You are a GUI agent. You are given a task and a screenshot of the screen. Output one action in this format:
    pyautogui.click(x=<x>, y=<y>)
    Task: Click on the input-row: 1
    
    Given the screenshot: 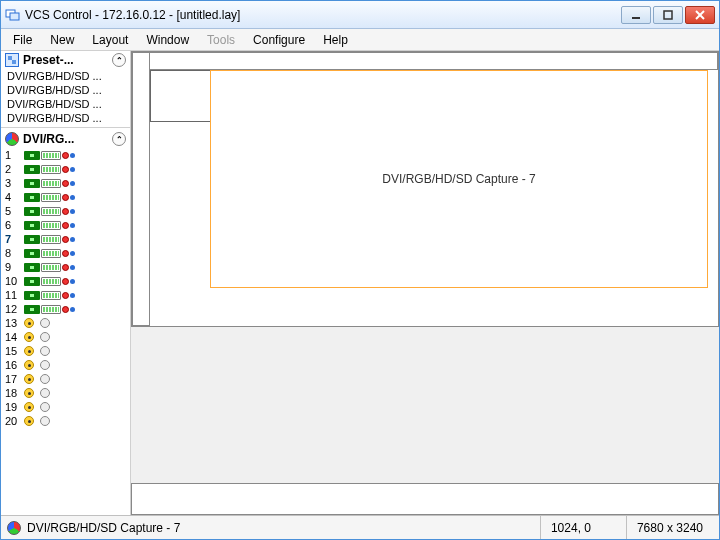 What is the action you would take?
    pyautogui.click(x=66, y=155)
    